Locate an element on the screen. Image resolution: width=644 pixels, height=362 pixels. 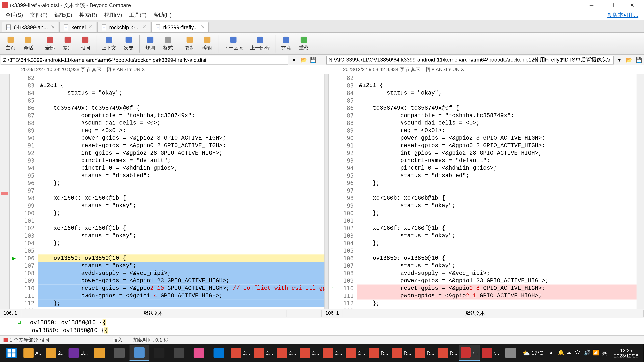
right-scrollbar is located at coordinates (640, 191).